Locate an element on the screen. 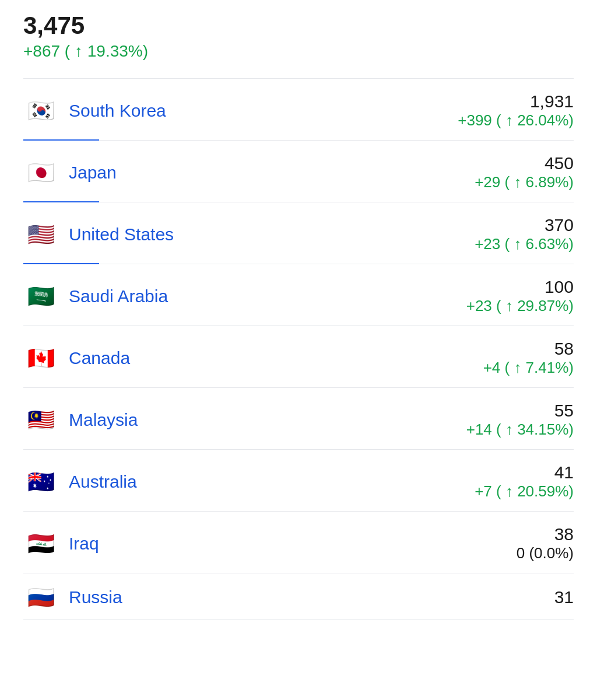 This screenshot has width=597, height=700. country-item: 🇺🇸United States370+23 ( ↑ 6.63%) is located at coordinates (298, 233).